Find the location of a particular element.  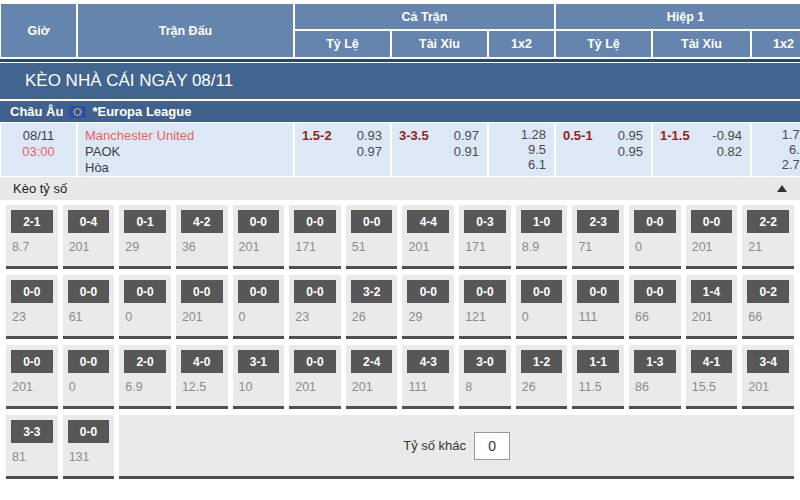

score-chip: 1-3 is located at coordinates (655, 362).